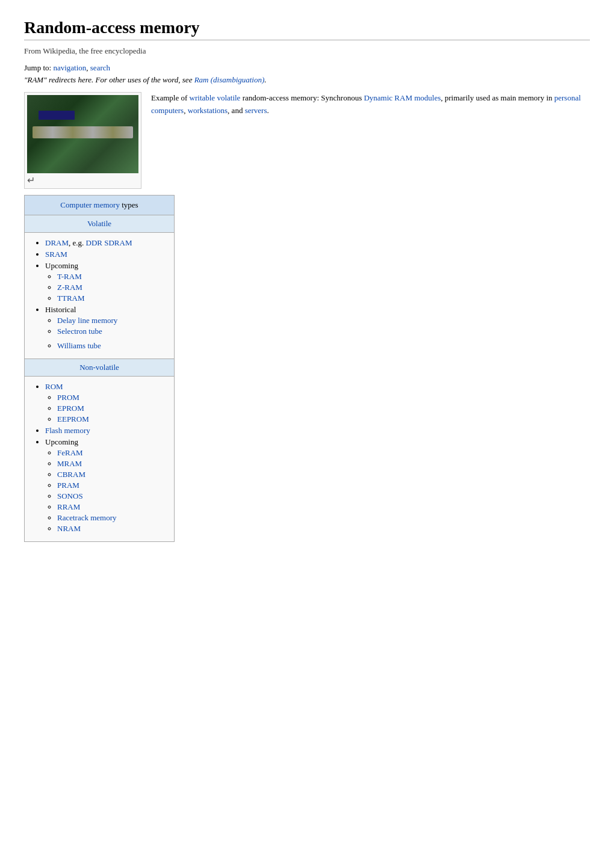 The height and width of the screenshot is (868, 614). I want to click on list-item: MRAM, so click(111, 464).